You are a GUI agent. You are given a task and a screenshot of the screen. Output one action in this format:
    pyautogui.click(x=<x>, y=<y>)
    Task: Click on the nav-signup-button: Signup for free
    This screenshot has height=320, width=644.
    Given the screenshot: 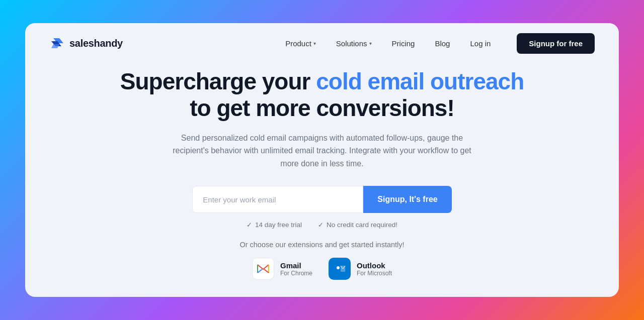 What is the action you would take?
    pyautogui.click(x=555, y=43)
    